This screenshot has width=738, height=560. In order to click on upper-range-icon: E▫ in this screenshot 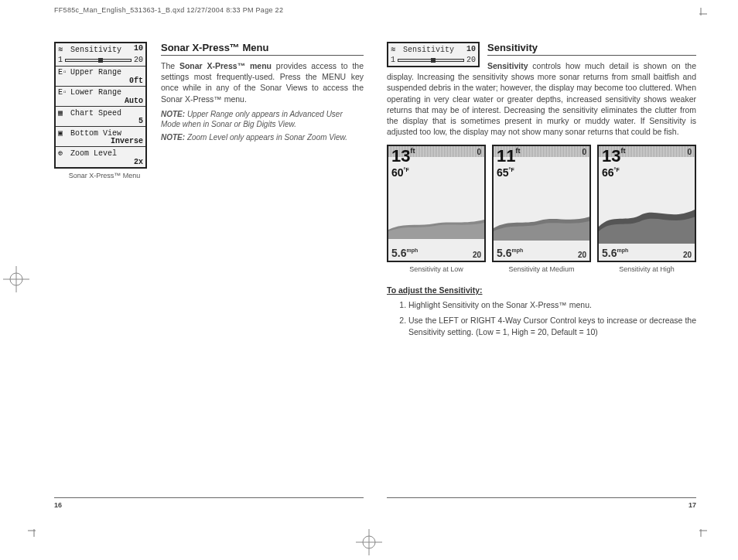, I will do `click(62, 73)`.